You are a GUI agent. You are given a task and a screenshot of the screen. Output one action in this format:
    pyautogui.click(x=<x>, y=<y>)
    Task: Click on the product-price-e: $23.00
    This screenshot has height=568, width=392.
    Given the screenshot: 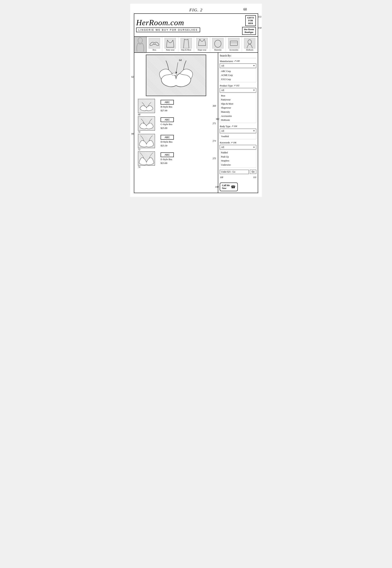 What is the action you would take?
    pyautogui.click(x=167, y=163)
    